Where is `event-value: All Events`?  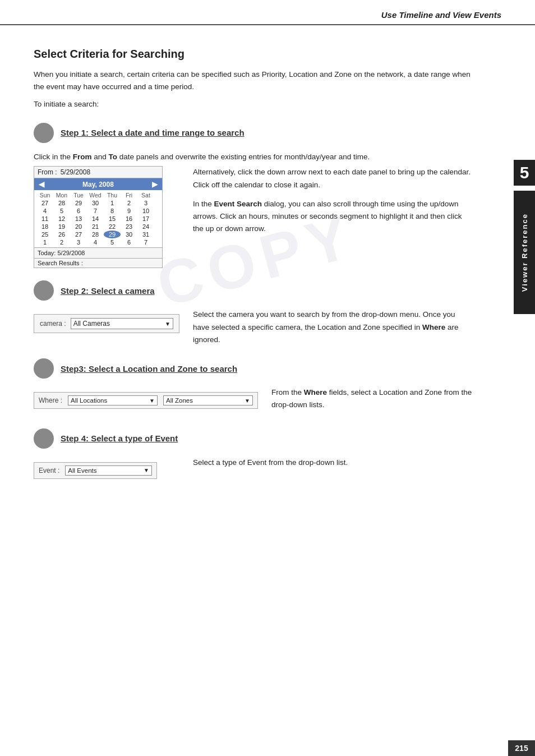
event-value: All Events is located at coordinates (82, 471).